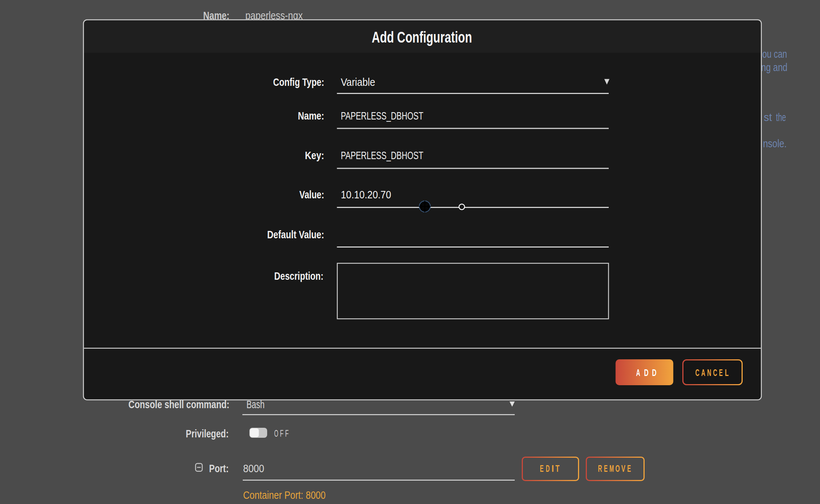  Describe the element at coordinates (207, 434) in the screenshot. I see `svg-text: Privileged:` at that location.